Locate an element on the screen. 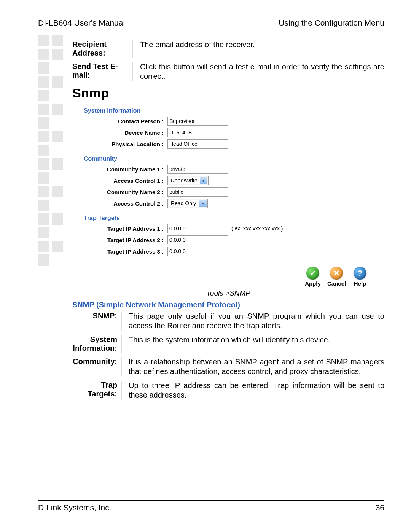 The height and width of the screenshot is (532, 411). system-information-heading: System Information is located at coordinates (234, 111).